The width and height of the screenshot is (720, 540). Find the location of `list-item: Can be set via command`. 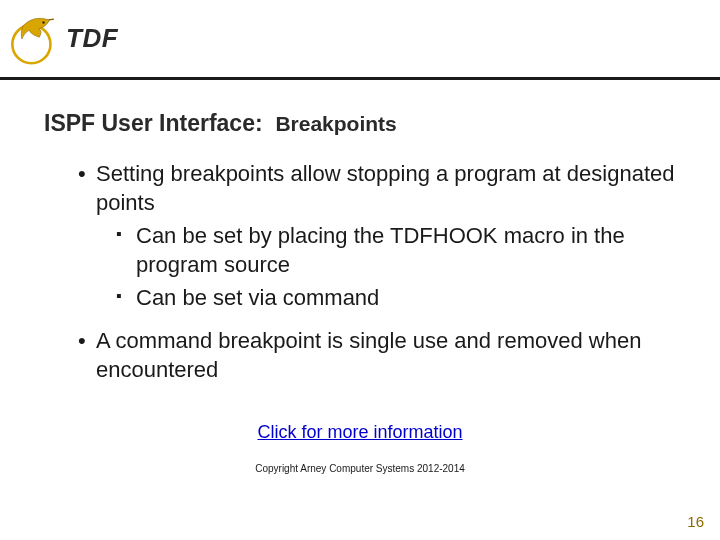

list-item: Can be set via command is located at coordinates (396, 298).